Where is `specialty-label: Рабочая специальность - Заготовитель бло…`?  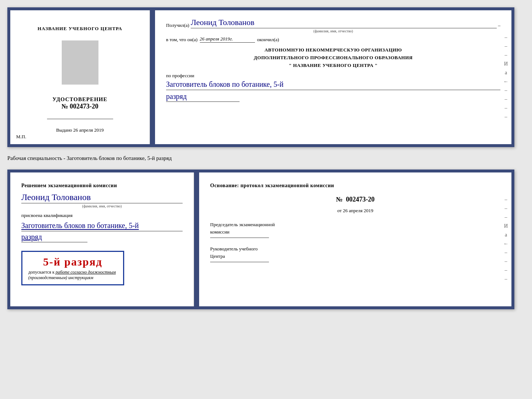 specialty-label: Рабочая специальность - Заготовитель бло… is located at coordinates (266, 158).